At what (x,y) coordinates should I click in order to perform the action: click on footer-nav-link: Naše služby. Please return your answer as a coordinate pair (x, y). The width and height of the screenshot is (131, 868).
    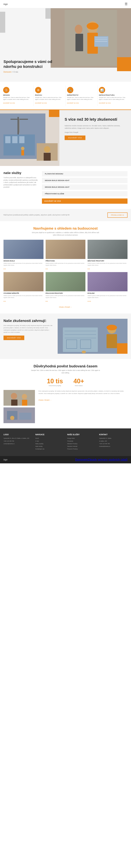
    Looking at the image, I should click on (50, 446).